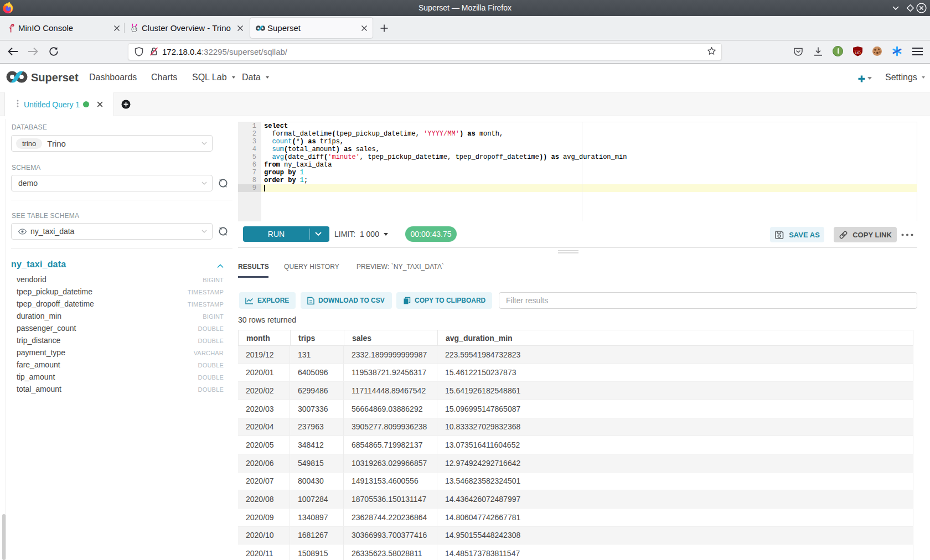 This screenshot has width=930, height=560. Describe the element at coordinates (858, 53) in the screenshot. I see `svg-text: UO` at that location.